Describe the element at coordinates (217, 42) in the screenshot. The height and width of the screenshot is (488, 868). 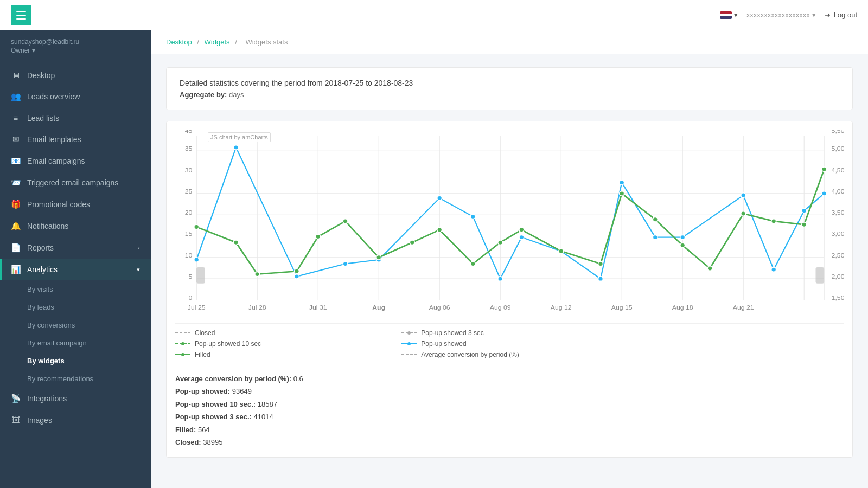
I see `breadcrumb-widgets: Widgets` at that location.